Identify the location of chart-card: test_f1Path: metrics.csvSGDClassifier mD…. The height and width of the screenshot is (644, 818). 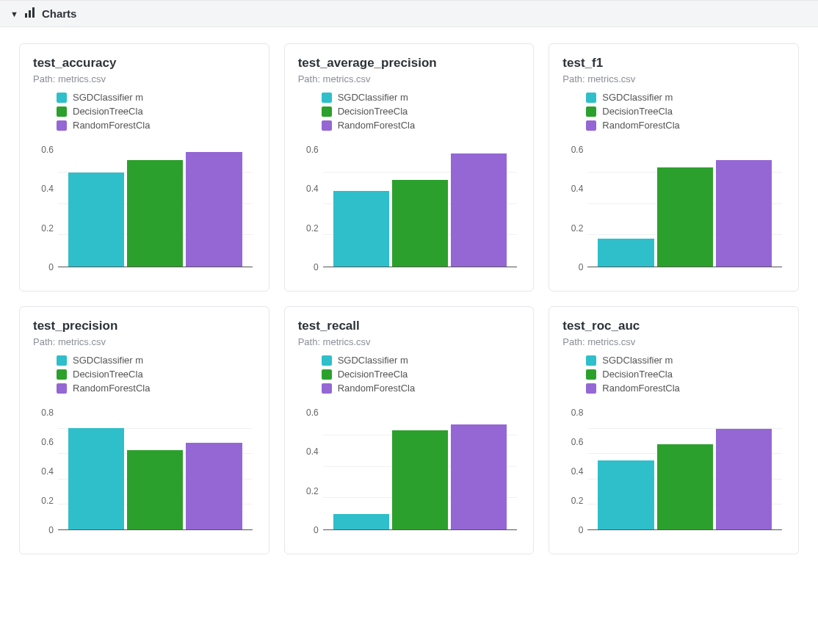
(674, 167).